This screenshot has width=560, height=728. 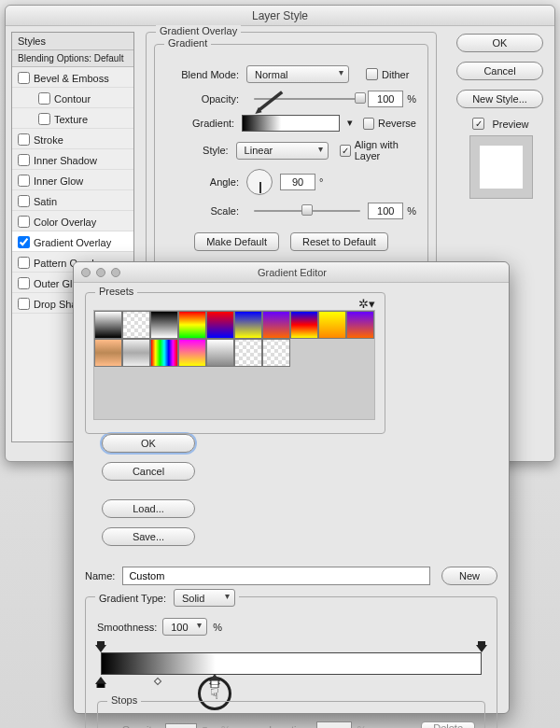 I want to click on style-item-contour: Contour, so click(x=73, y=98).